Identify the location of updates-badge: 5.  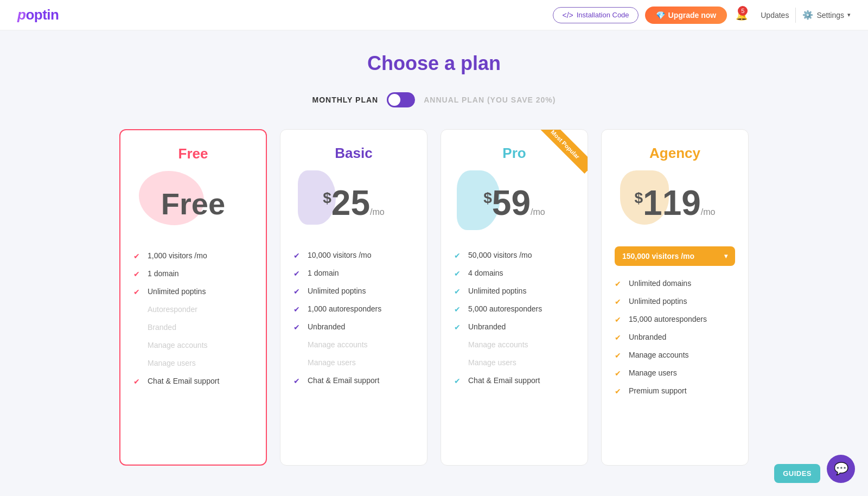
(743, 11).